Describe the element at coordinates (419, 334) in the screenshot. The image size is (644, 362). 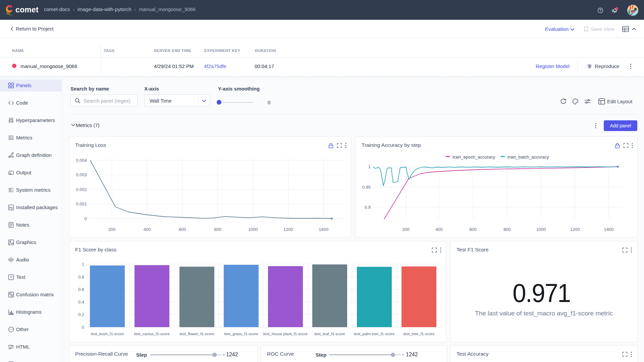
I see `svg-text: test_tree_f1-score` at that location.